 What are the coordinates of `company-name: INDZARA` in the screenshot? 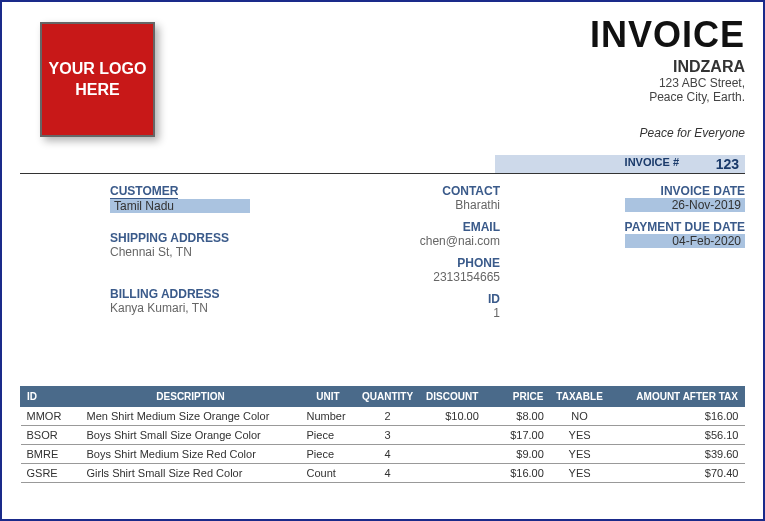 It's located at (668, 67).